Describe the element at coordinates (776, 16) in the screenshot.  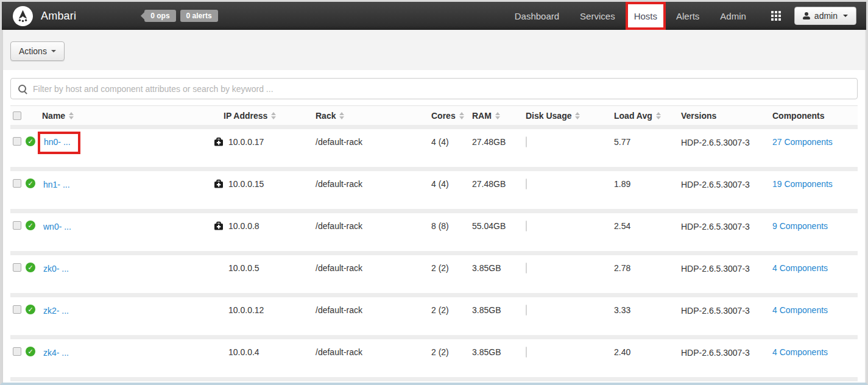
I see `apps-grid-icon` at that location.